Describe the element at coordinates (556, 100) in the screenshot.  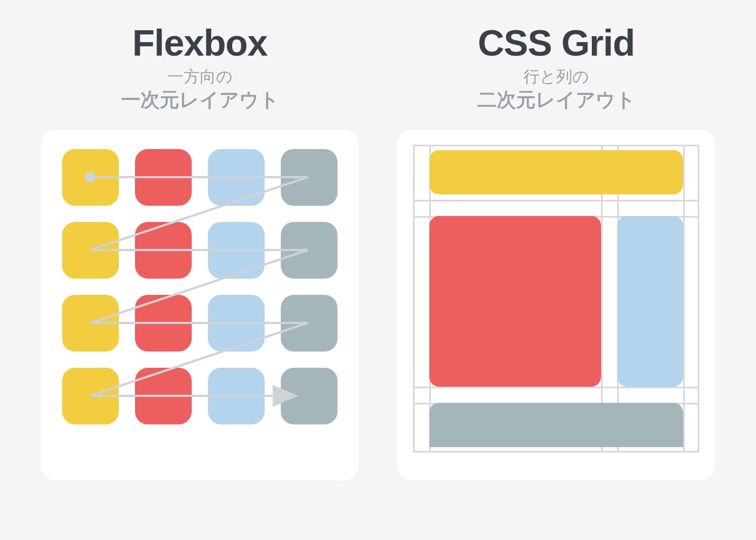
I see `grid-subtitle-2: 二次元レイアウト` at that location.